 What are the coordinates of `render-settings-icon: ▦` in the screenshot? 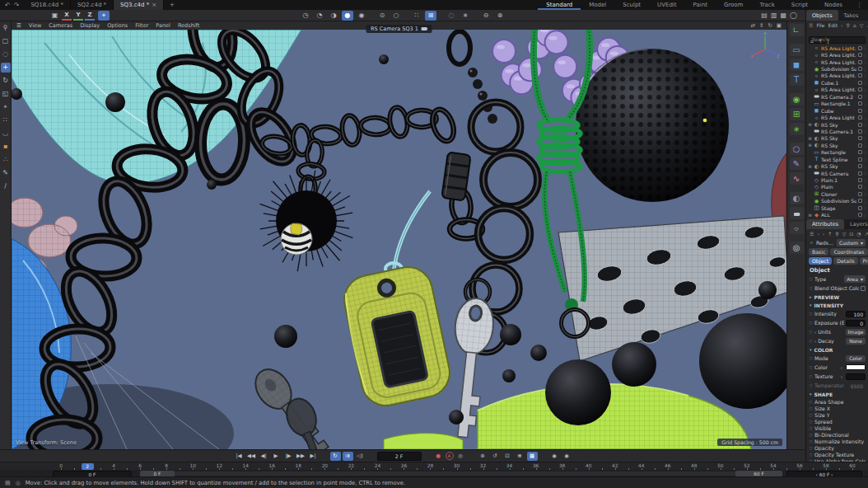 It's located at (783, 15).